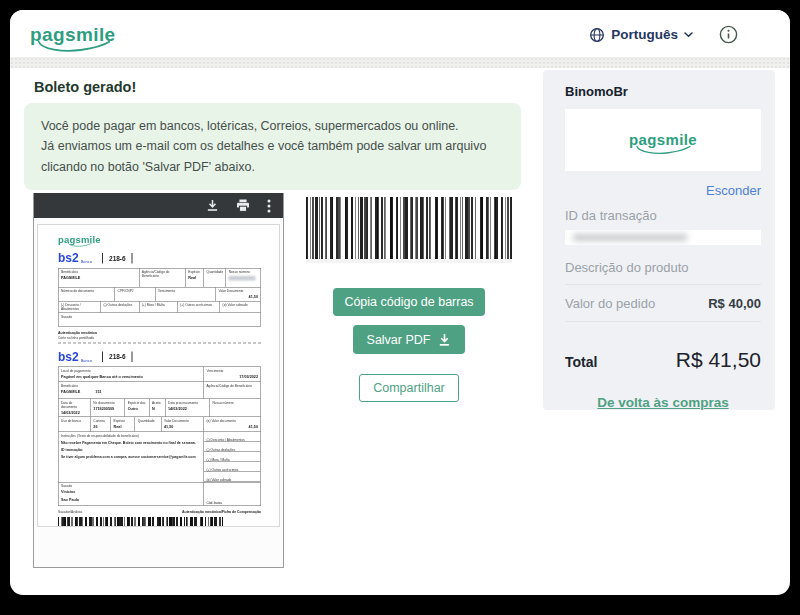 Image resolution: width=800 pixels, height=615 pixels. Describe the element at coordinates (158, 305) in the screenshot. I see `field-label: (+) Mora / Multa` at that location.